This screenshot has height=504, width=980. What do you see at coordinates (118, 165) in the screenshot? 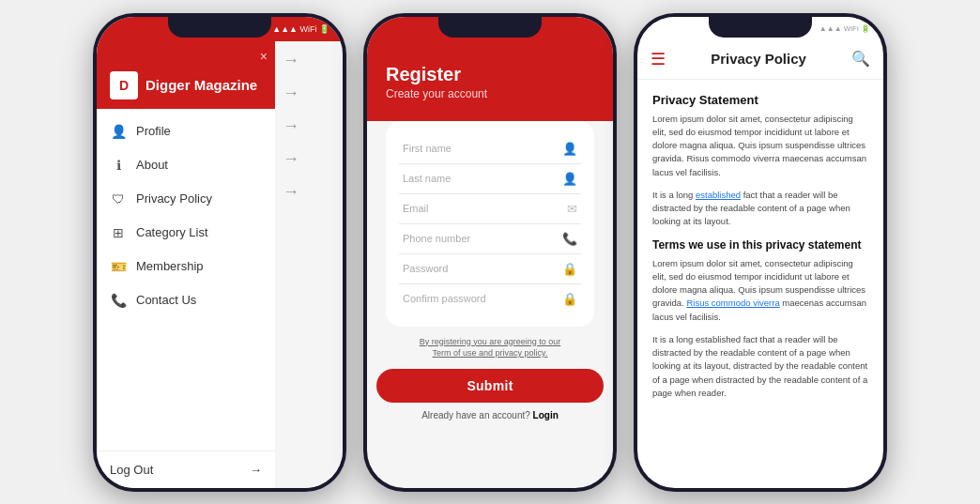
I see `about-icon: ℹ` at bounding box center [118, 165].